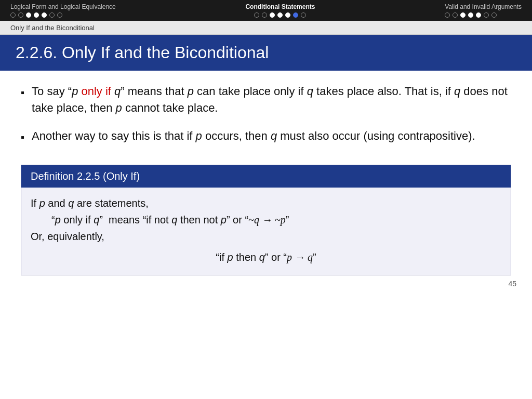 This screenshot has width=532, height=399. I want to click on page-number: 45, so click(512, 284).